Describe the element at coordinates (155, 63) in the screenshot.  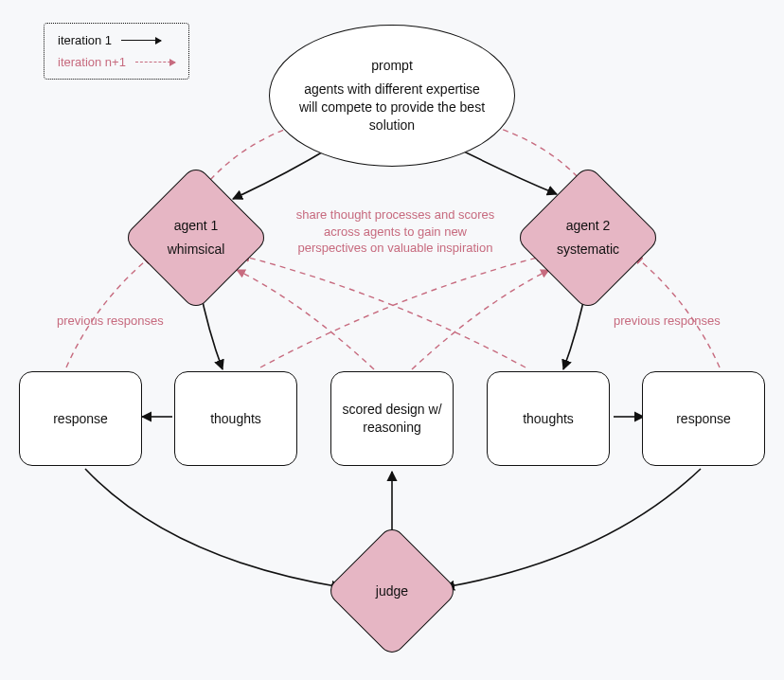
I see `arrow-dashed-icon` at that location.